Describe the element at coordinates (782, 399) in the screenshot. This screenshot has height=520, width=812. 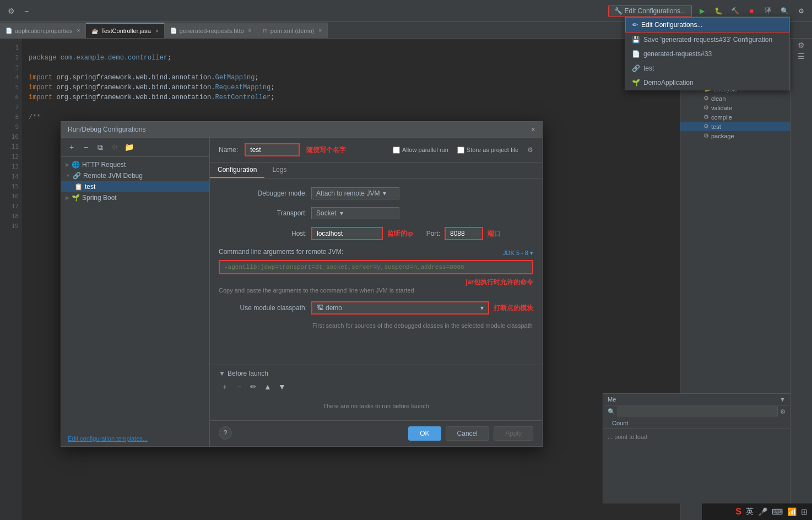
I see `expand-icon: ▼` at that location.